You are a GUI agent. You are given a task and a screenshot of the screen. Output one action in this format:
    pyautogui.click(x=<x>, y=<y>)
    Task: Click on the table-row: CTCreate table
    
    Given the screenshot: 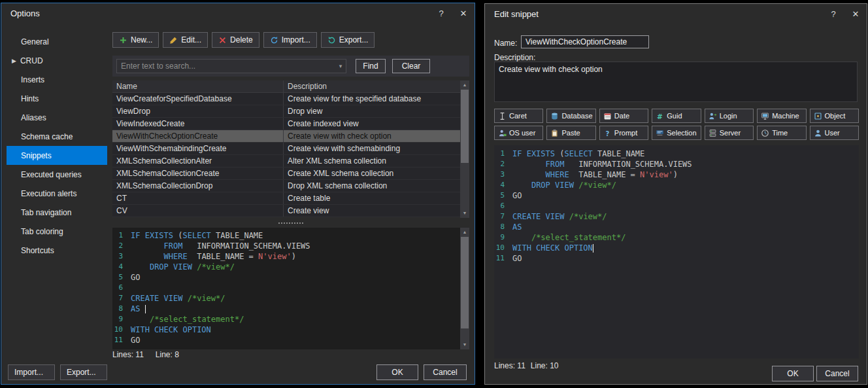 What is the action you would take?
    pyautogui.click(x=286, y=199)
    